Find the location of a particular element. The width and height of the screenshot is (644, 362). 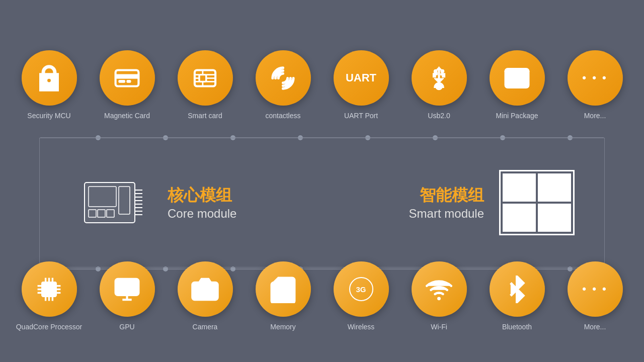

sd-card-icon is located at coordinates (283, 290).